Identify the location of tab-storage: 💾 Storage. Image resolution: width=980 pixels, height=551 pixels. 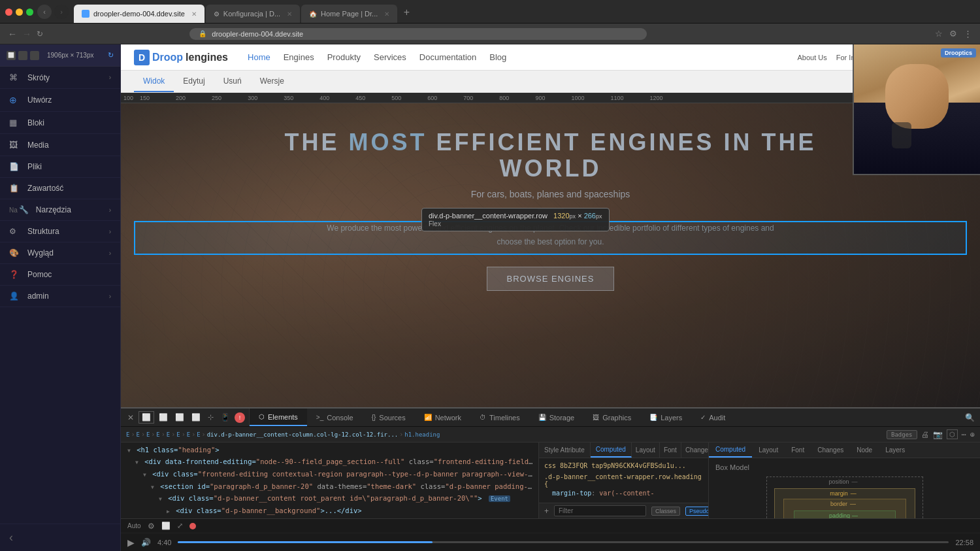
(557, 417).